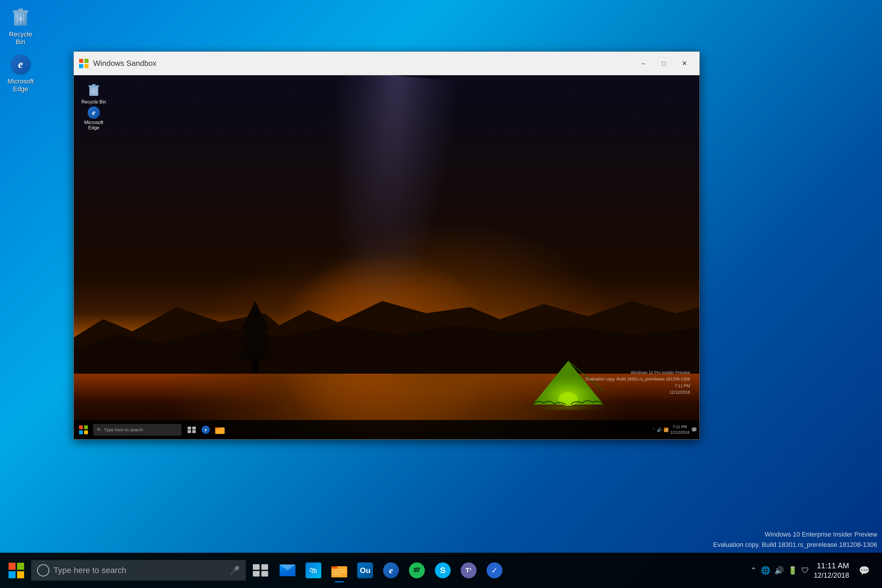 This screenshot has width=882, height=588. Describe the element at coordinates (16, 570) in the screenshot. I see `start-button` at that location.